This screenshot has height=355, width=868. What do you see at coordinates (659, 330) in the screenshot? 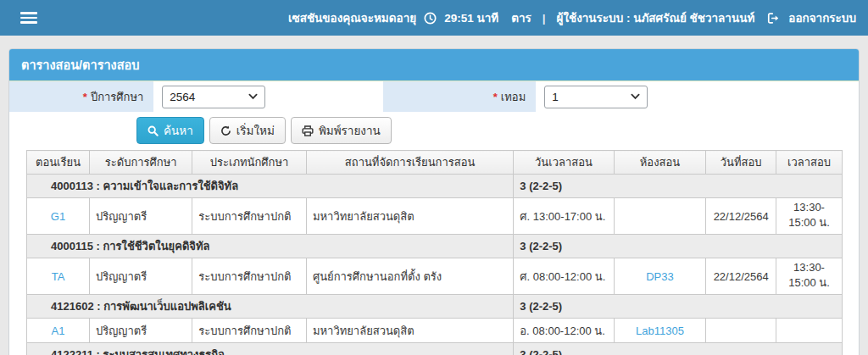
I see `room-cell: Lab11305` at bounding box center [659, 330].